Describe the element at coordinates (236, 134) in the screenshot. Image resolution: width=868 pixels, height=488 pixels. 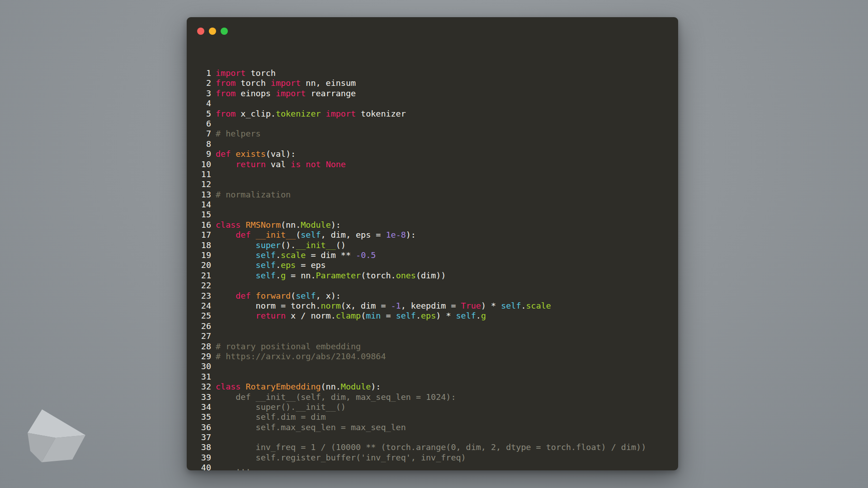
I see `code-text: # helpers` at that location.